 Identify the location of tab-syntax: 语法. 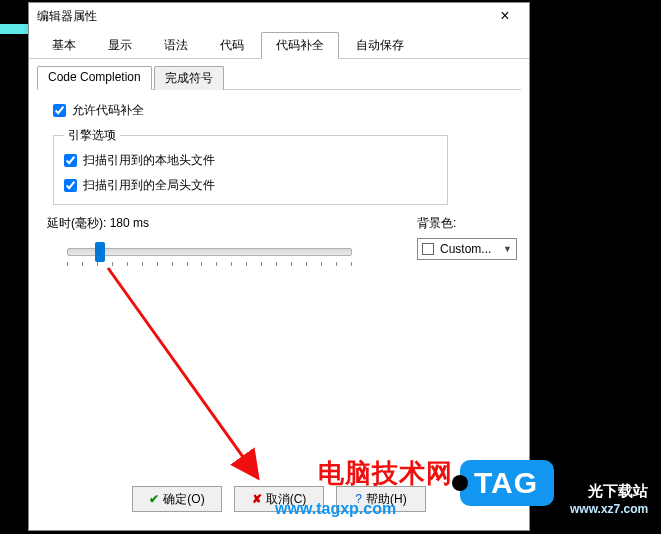
(176, 46).